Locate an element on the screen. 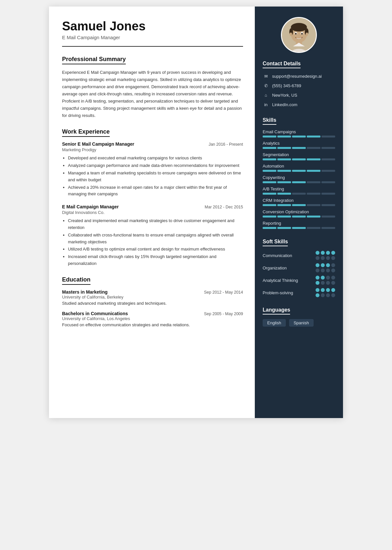 This screenshot has width=392, height=550. bullet-item: Collaborated with cross-functional teams… is located at coordinates (155, 239).